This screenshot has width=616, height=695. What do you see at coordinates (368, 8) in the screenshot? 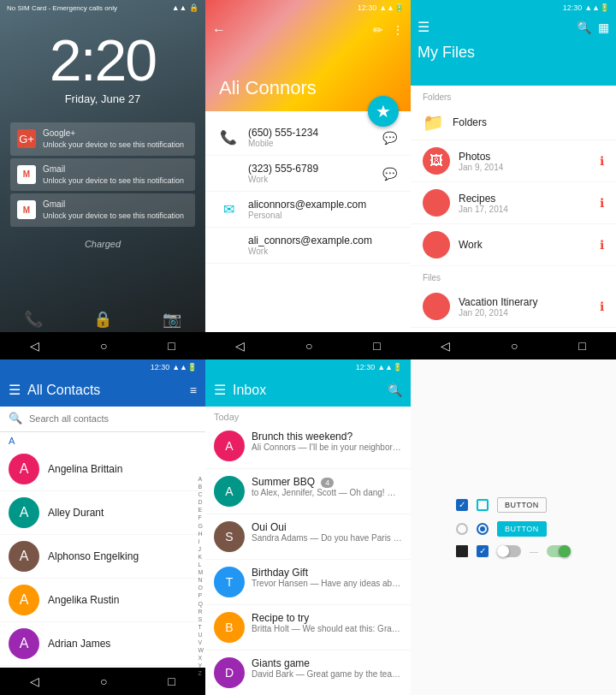
I see `contact-status-time: 12:30` at bounding box center [368, 8].